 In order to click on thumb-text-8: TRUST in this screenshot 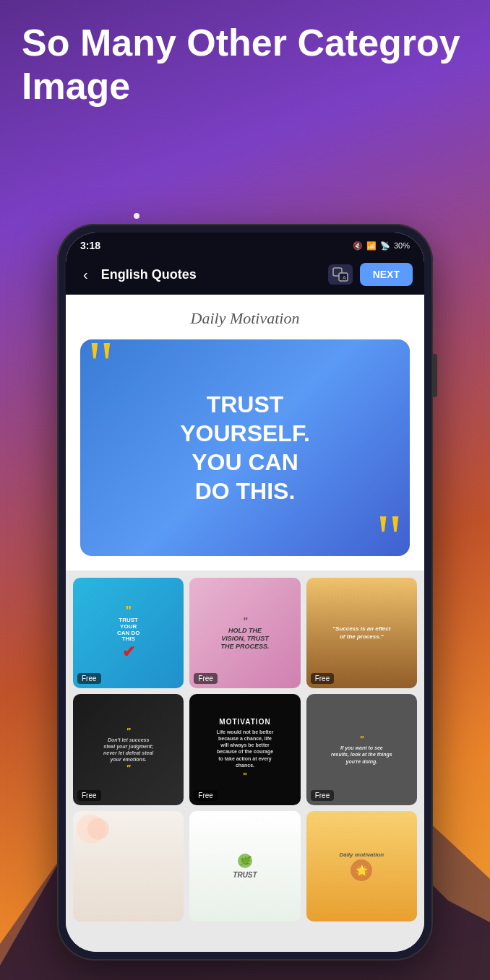, I will do `click(244, 875)`.